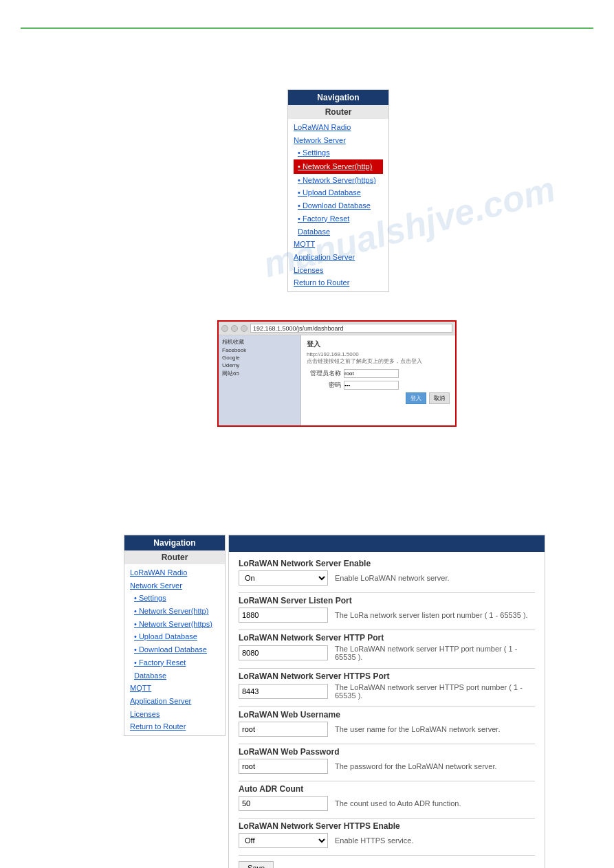 This screenshot has width=614, height=868. What do you see at coordinates (371, 385) in the screenshot?
I see `password-input` at bounding box center [371, 385].